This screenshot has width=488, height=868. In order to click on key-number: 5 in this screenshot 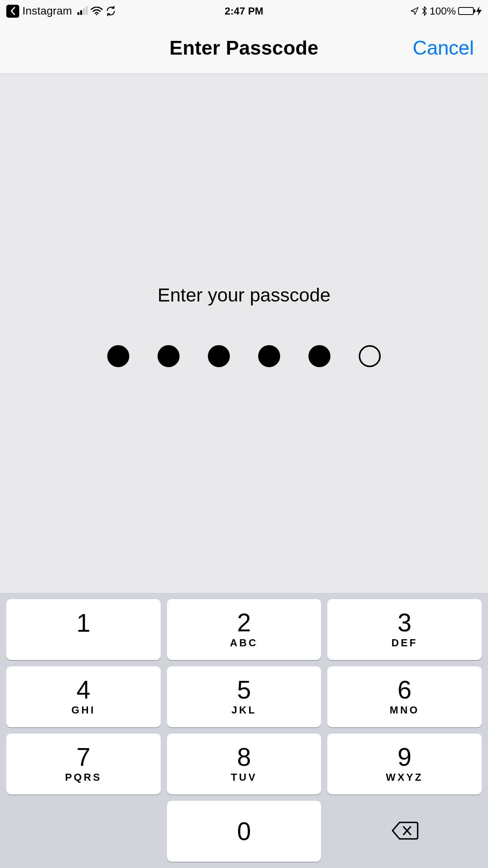, I will do `click(244, 690)`.